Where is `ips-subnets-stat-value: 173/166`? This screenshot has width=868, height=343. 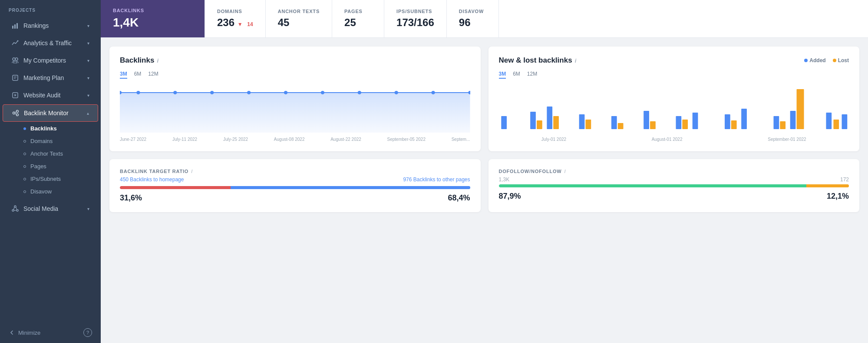 ips-subnets-stat-value: 173/166 is located at coordinates (415, 23).